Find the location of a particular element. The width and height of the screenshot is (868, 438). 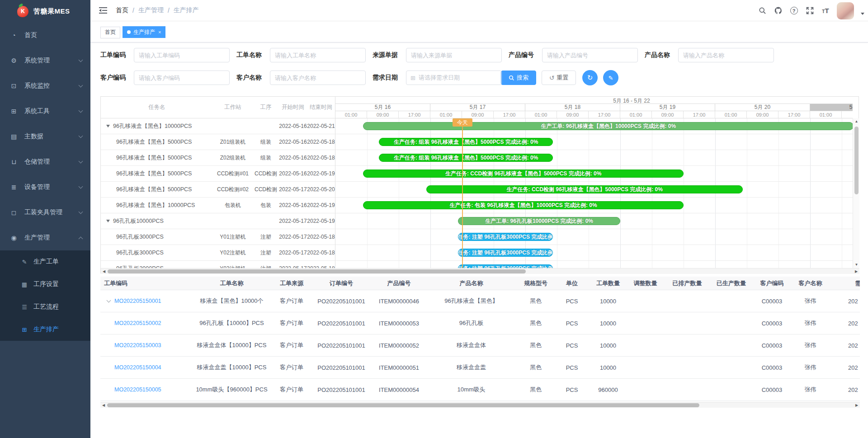

search-icon is located at coordinates (762, 11).